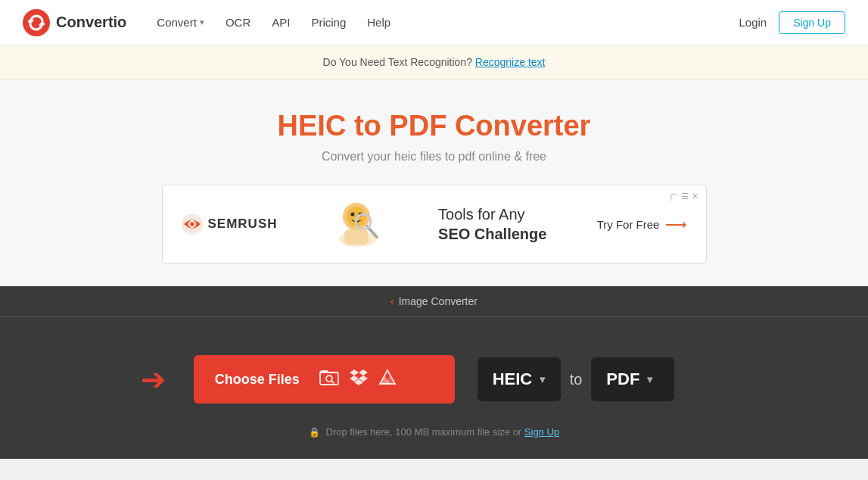 The height and width of the screenshot is (480, 868). Describe the element at coordinates (752, 23) in the screenshot. I see `login-button: Login` at that location.